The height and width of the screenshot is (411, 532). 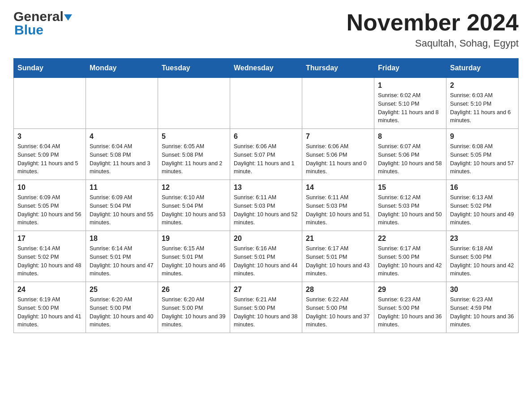 I want to click on weekday-header-thursday: Thursday, so click(x=339, y=68).